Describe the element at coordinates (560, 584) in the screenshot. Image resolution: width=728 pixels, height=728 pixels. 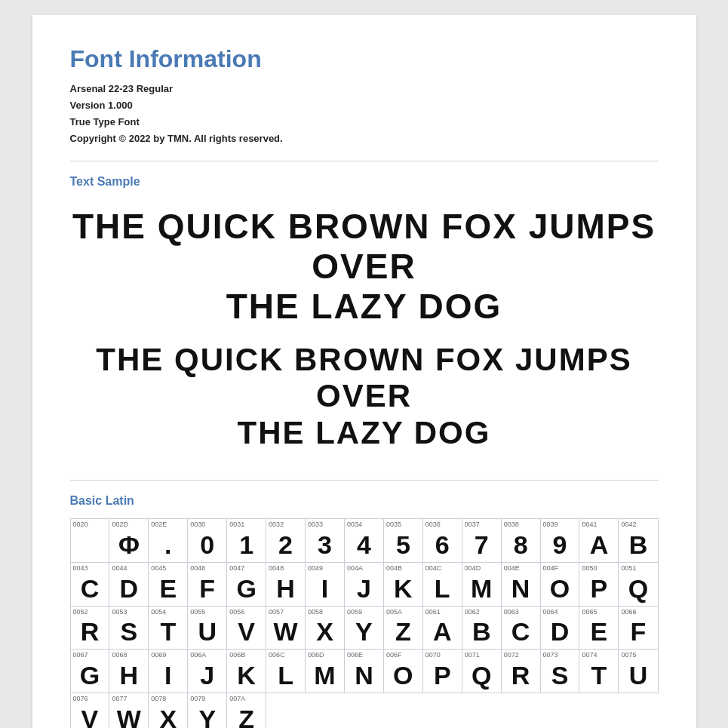
I see `glyph-cell: 004FO` at that location.